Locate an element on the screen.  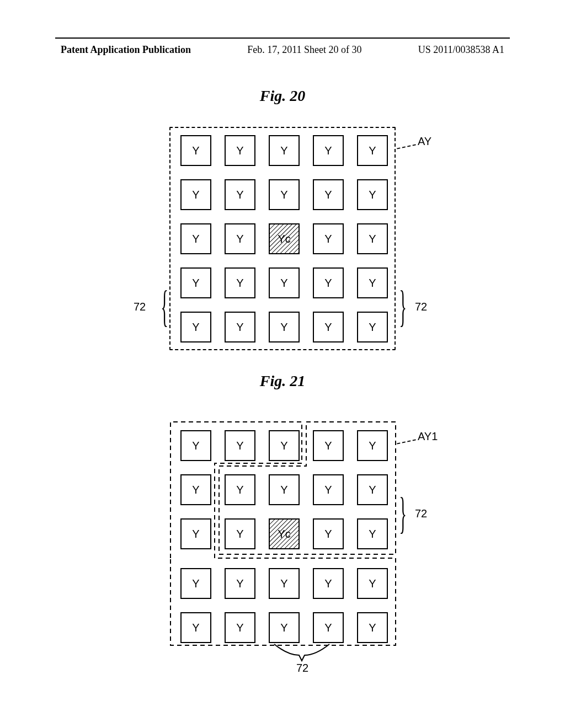
header-left: Patent Application Publication is located at coordinates (126, 50).